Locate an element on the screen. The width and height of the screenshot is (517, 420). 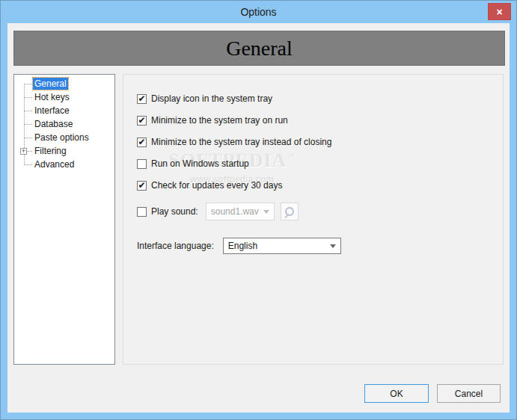
page-title: General is located at coordinates (259, 49).